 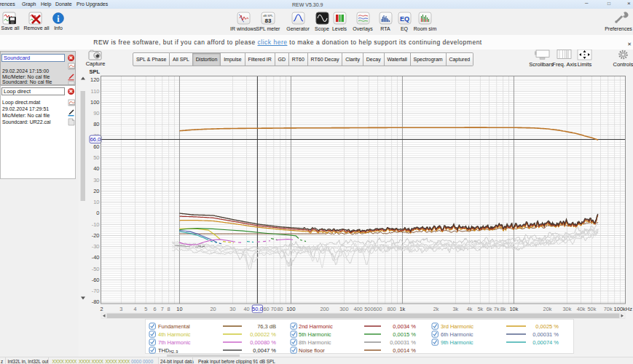 What do you see at coordinates (96, 236) in the screenshot?
I see `svg-text: -20` at bounding box center [96, 236].